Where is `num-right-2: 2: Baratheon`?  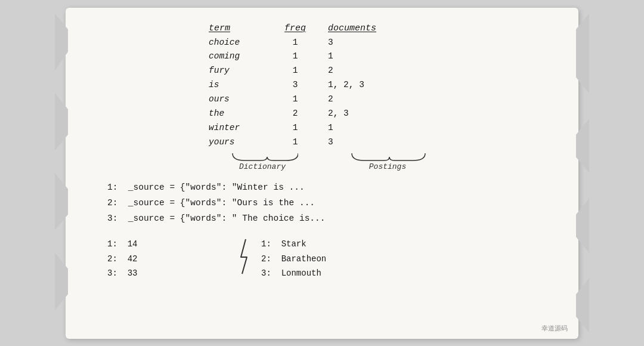
num-right-2: 2: Baratheon is located at coordinates (327, 259).